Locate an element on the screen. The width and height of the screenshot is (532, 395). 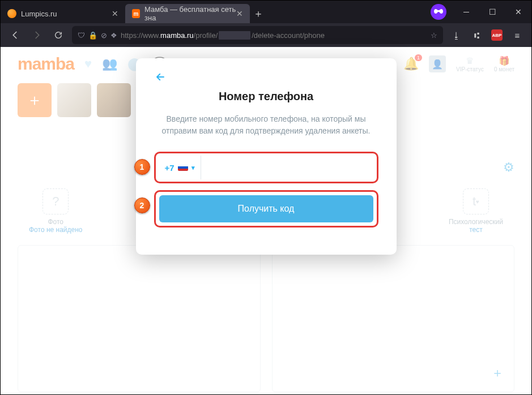
bookmark-icon: ☆ is located at coordinates (434, 35).